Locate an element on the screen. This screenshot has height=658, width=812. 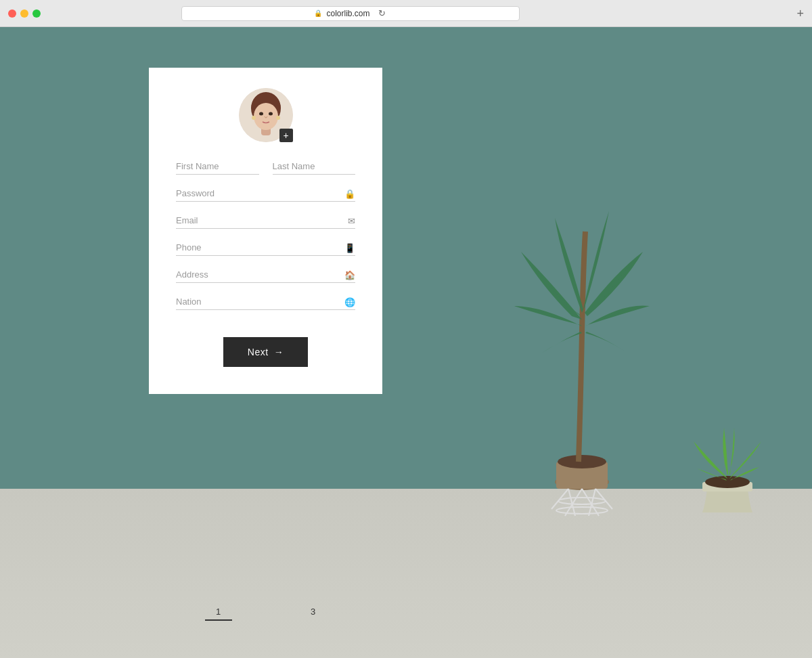
name-row is located at coordinates (265, 167).